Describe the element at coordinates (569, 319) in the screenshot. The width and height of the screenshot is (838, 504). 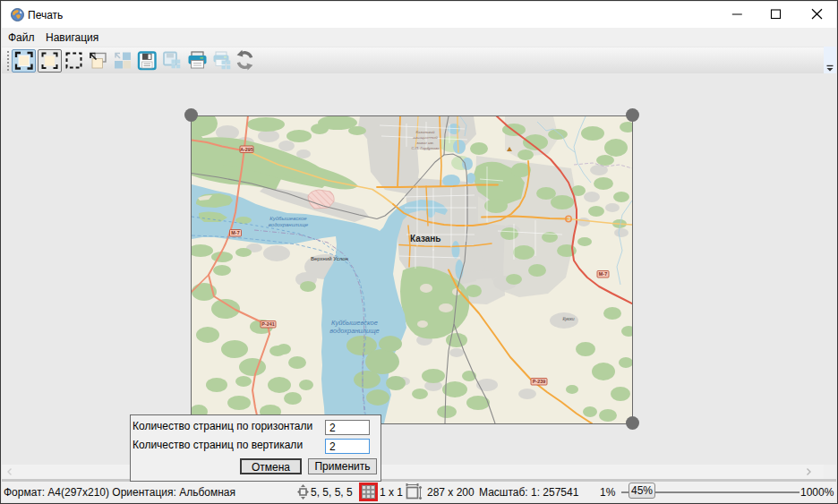
I see `svg-text: Куюки` at that location.